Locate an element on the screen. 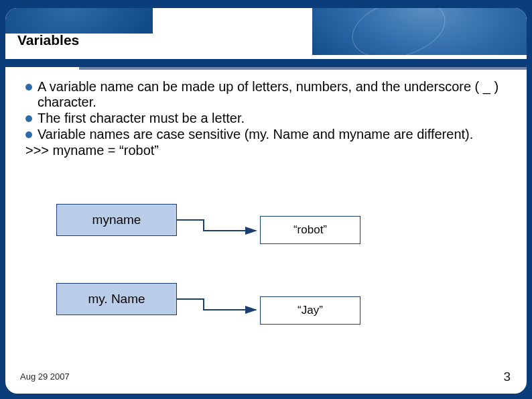 The height and width of the screenshot is (399, 532). bullet-item: The first character must be a letter. is located at coordinates (266, 118).